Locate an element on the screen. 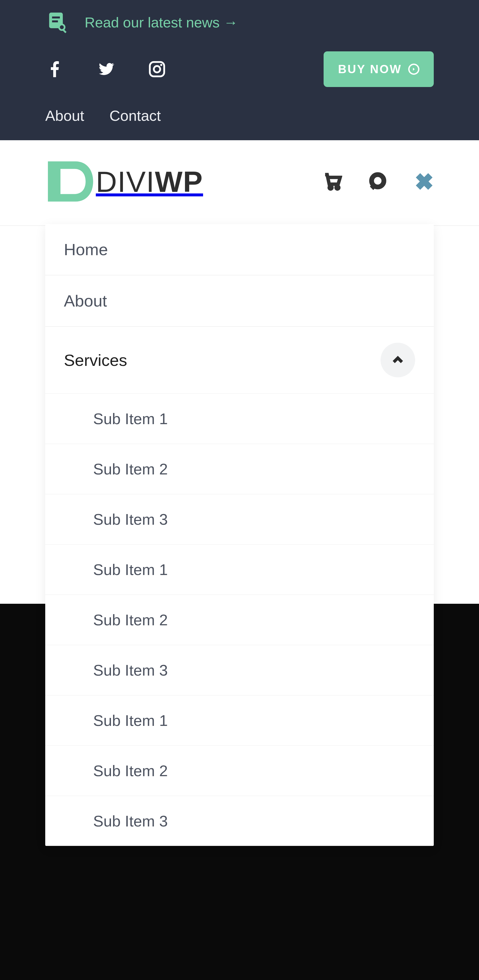 This screenshot has height=980, width=479. twitter-icon is located at coordinates (106, 69).